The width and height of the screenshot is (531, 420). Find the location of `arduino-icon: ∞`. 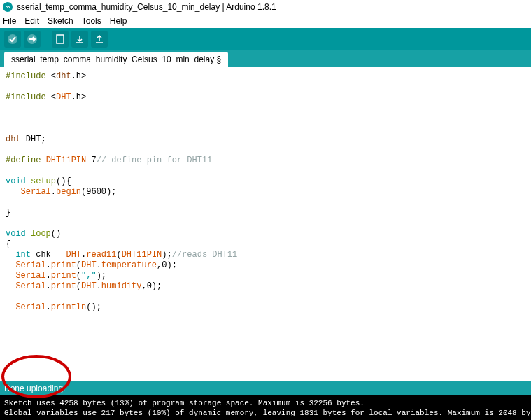

arduino-icon: ∞ is located at coordinates (8, 7).